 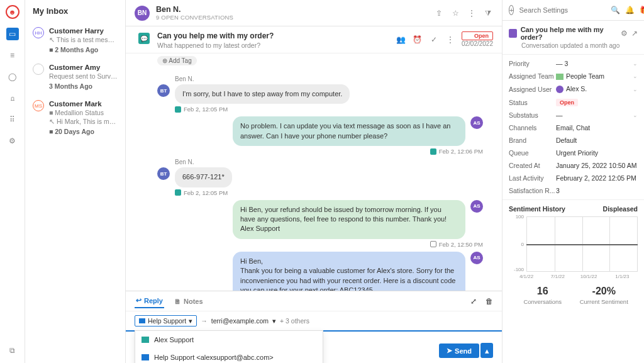 I want to click on copy-icon: ⧉, so click(x=13, y=350).